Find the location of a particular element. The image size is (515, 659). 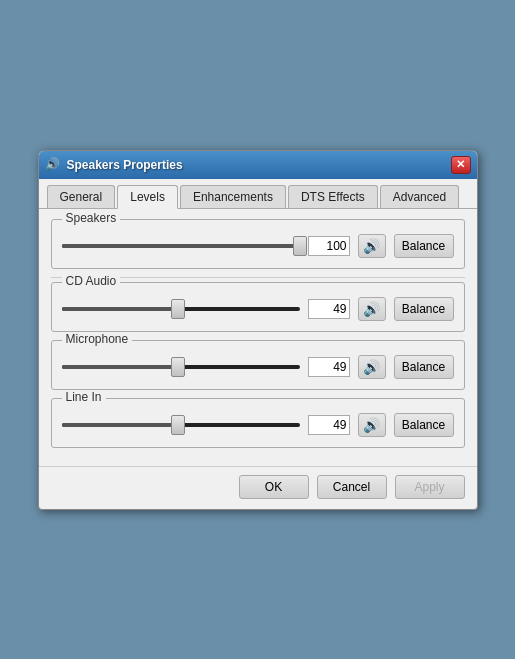

cancel-button: Cancel is located at coordinates (352, 487).